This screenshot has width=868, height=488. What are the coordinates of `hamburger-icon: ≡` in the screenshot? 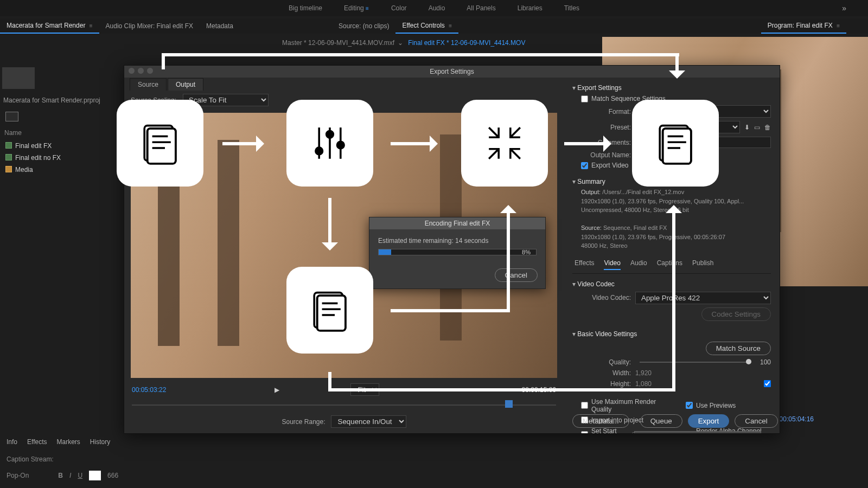 It's located at (368, 9).